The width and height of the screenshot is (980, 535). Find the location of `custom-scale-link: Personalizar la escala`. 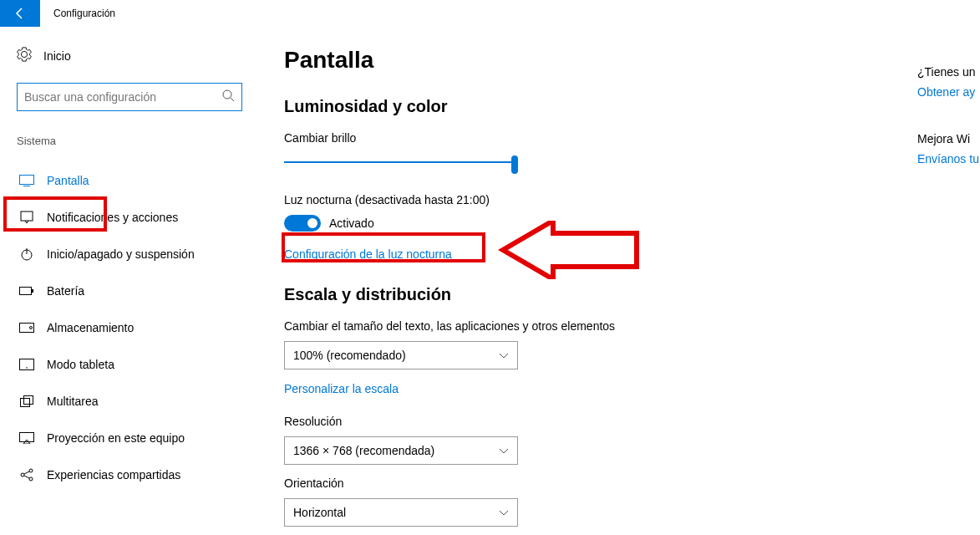

custom-scale-link: Personalizar la escala is located at coordinates (341, 389).